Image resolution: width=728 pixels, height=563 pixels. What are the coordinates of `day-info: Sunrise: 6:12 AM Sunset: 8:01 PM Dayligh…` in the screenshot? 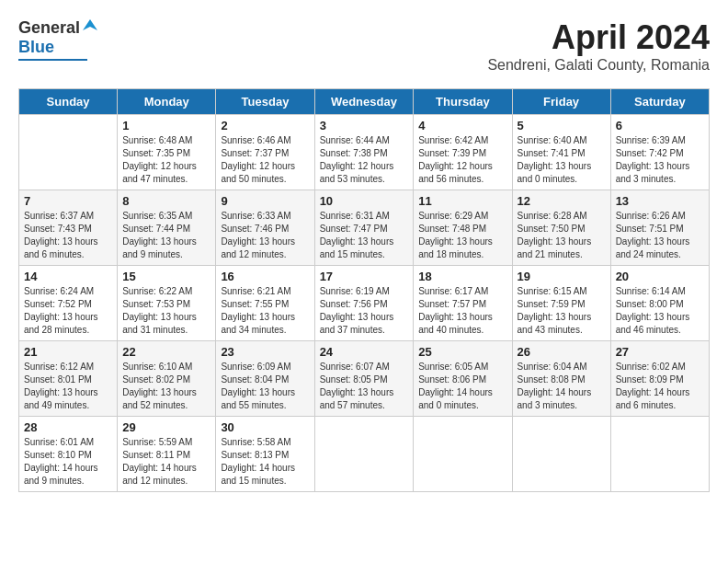 It's located at (68, 386).